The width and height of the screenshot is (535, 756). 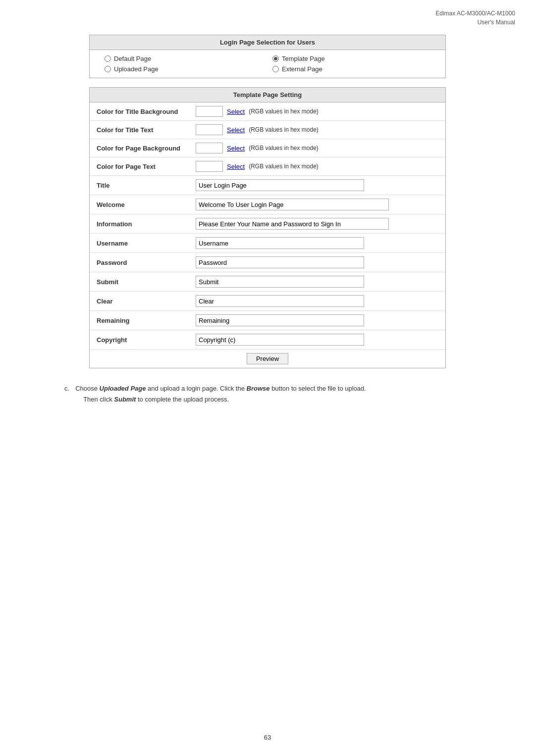 What do you see at coordinates (352, 58) in the screenshot?
I see `radio-template-page: Template Page` at bounding box center [352, 58].